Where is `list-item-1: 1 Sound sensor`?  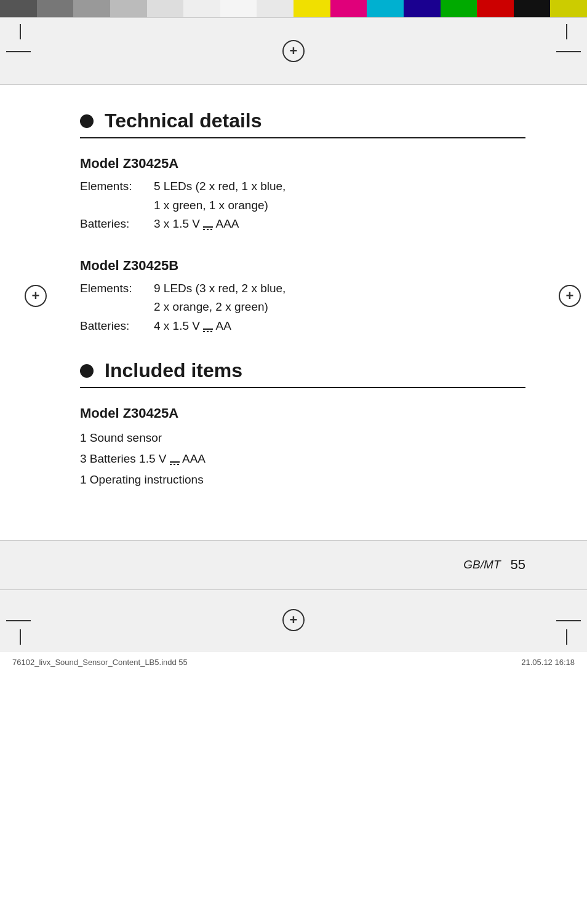 list-item-1: 1 Sound sensor is located at coordinates (303, 438).